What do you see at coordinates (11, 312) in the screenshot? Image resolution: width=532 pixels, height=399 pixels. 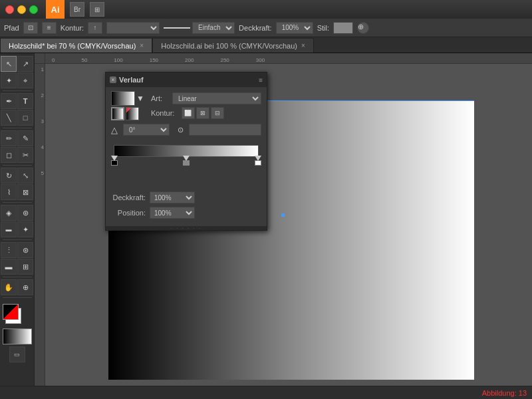 I see `fill-color-box` at bounding box center [11, 312].